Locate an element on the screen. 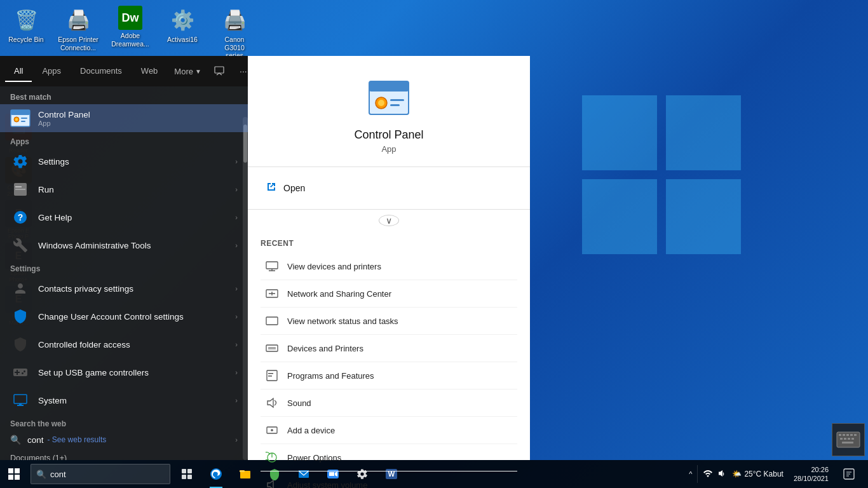 This screenshot has width=868, height=488. settings-icon is located at coordinates (20, 161).